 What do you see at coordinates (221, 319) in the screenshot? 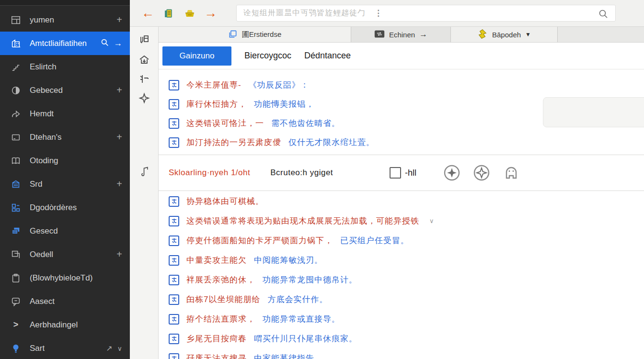
I see `item-text-red: 拵个结法直票求，` at bounding box center [221, 319].